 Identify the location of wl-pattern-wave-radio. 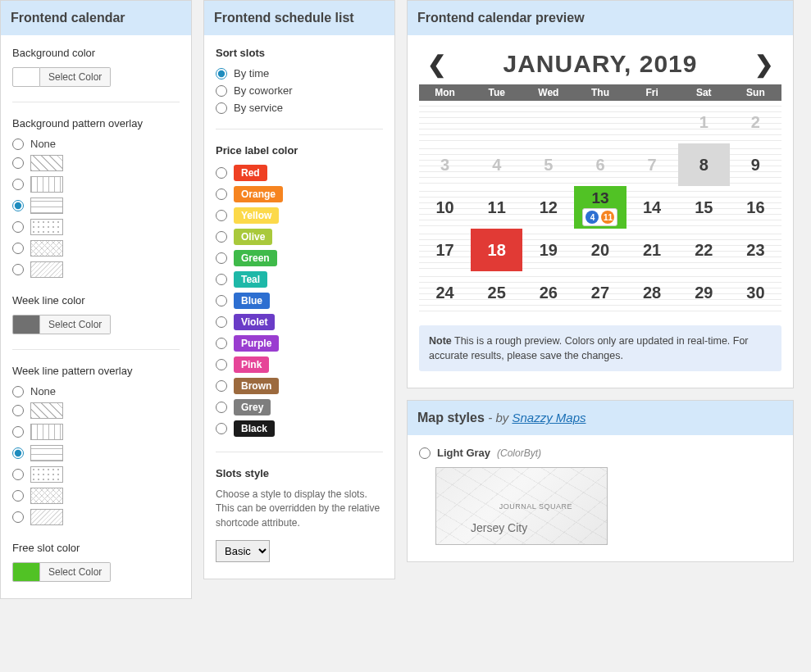
(18, 517).